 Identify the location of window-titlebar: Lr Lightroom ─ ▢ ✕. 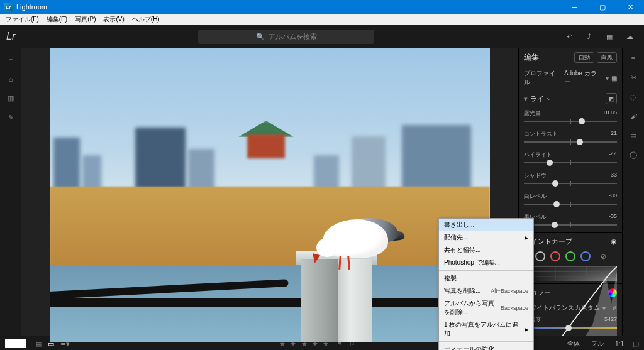
(322, 7).